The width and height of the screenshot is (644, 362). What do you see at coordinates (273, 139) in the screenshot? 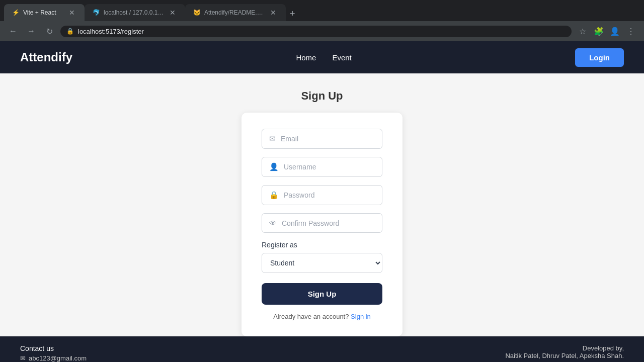
I see `email-icon: ✉` at bounding box center [273, 139].